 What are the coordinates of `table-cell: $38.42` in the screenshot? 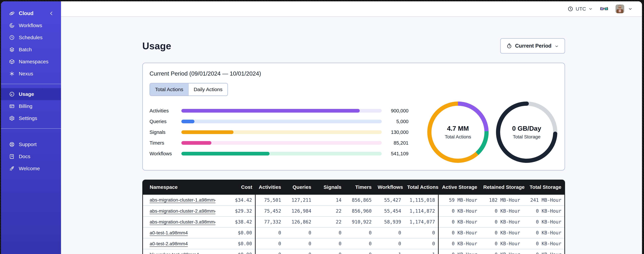 It's located at (236, 222).